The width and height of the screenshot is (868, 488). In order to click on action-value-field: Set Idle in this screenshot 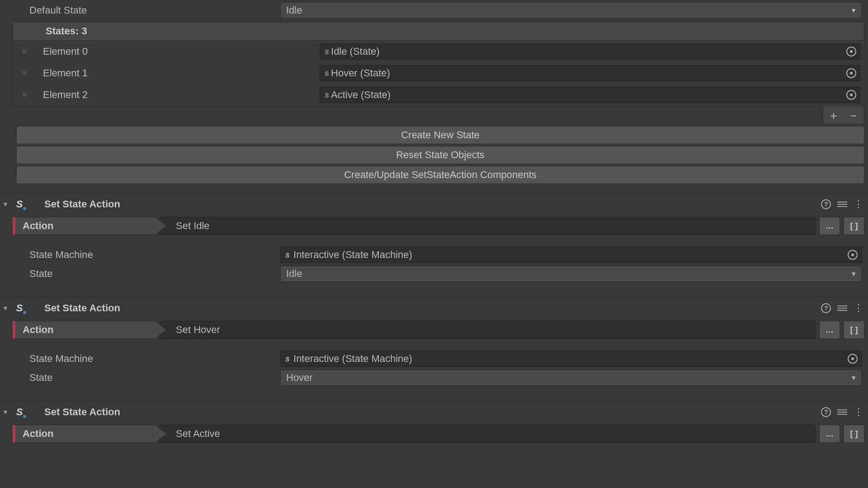, I will do `click(487, 226)`.